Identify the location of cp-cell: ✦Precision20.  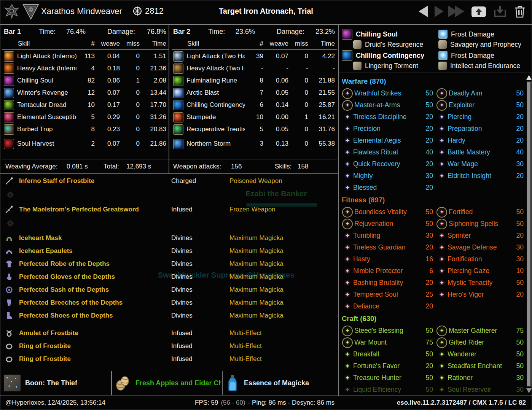
(387, 129).